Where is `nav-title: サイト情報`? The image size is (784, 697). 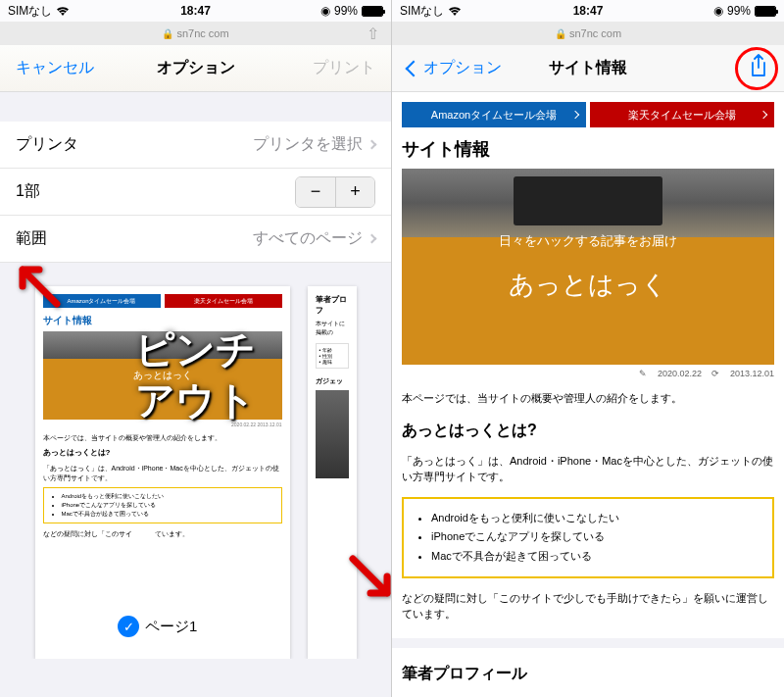
nav-title: サイト情報 is located at coordinates (588, 69).